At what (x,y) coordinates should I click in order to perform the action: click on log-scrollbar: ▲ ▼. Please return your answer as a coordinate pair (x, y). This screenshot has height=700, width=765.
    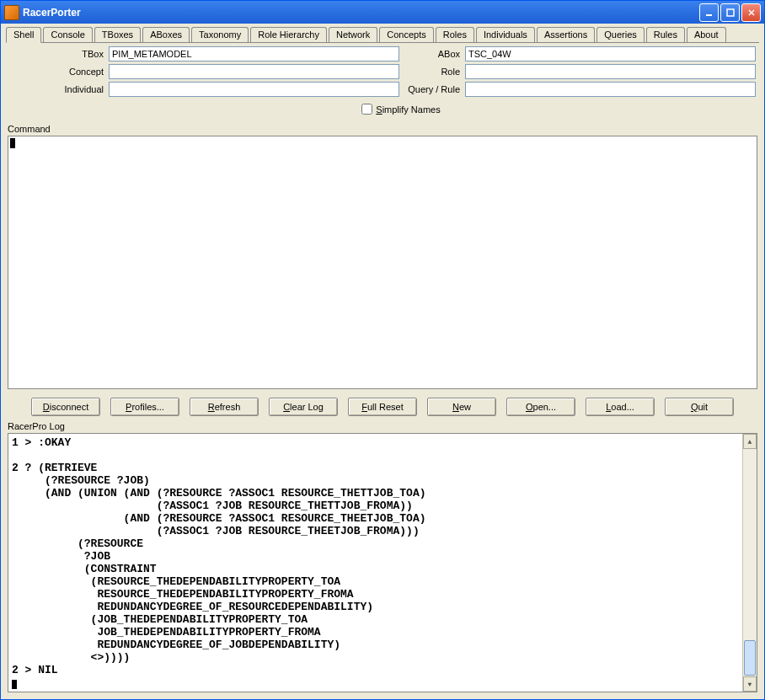
    Looking at the image, I should click on (750, 563).